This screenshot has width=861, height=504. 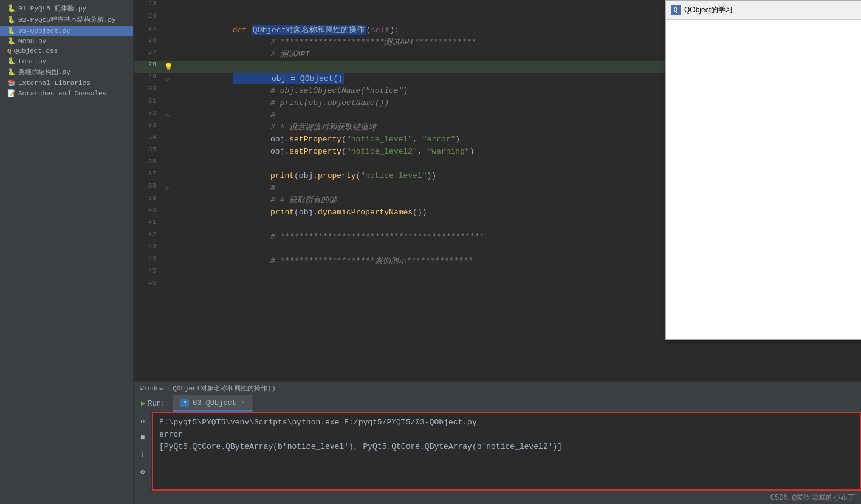 What do you see at coordinates (143, 403) in the screenshot?
I see `run-icon: ▶` at bounding box center [143, 403].